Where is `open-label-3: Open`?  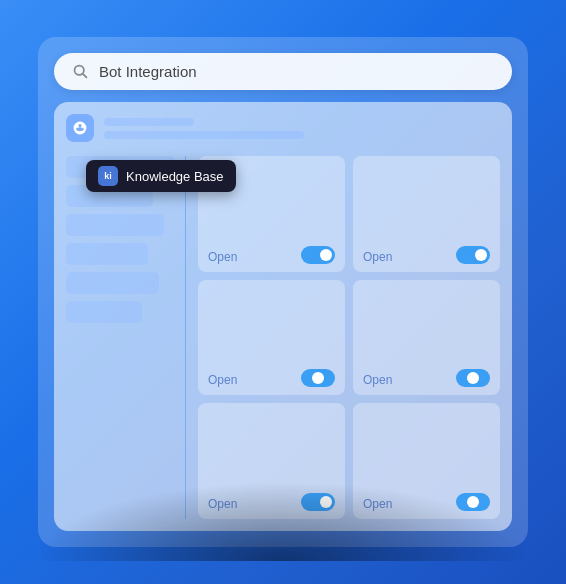 open-label-3: Open is located at coordinates (222, 380).